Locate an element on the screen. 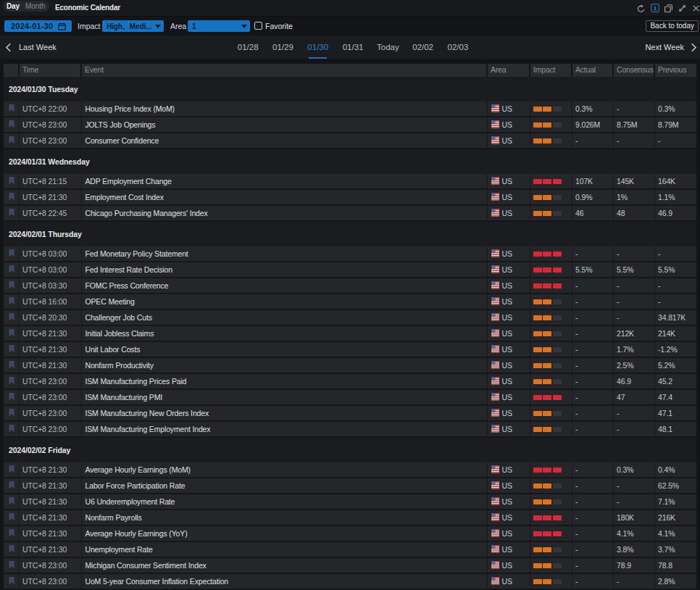 This screenshot has height=590, width=700. event-row: UTC+8 22:00 Housing Price Index (MoM) US is located at coordinates (350, 109).